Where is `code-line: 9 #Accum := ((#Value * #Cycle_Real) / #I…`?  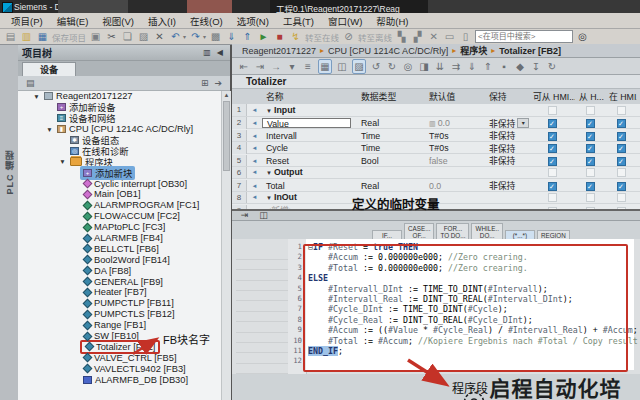 code-line: 9 #Accum := ((#Value * #Cycle_Real) / #I… is located at coordinates (463, 330).